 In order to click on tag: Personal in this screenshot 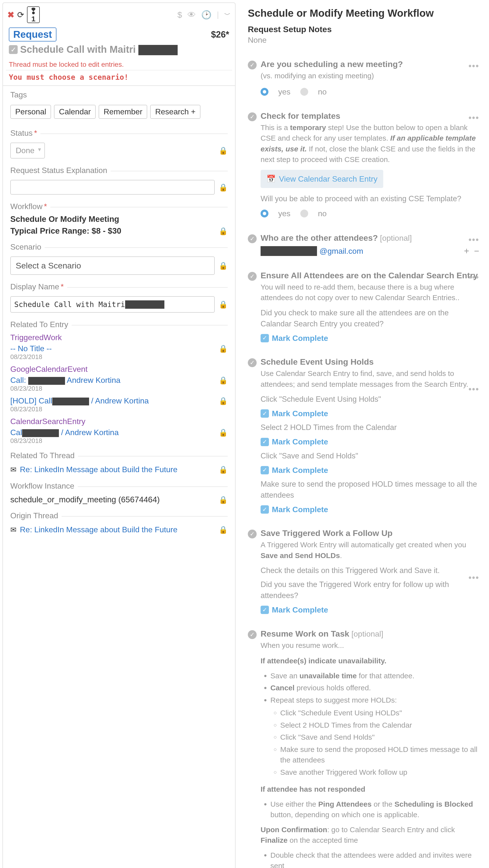, I will do `click(31, 112)`.